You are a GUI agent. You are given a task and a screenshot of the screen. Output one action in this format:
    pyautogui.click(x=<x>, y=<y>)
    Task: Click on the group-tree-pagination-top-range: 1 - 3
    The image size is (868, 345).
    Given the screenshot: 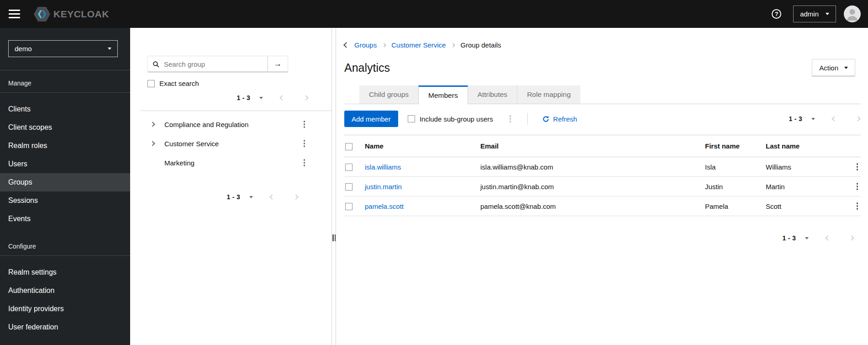 What is the action you would take?
    pyautogui.click(x=243, y=98)
    